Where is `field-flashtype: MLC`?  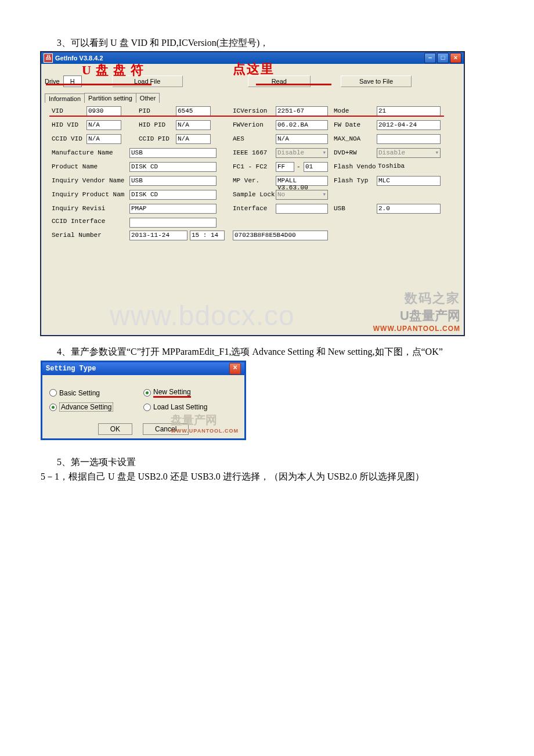
field-flashtype: MLC is located at coordinates (409, 181).